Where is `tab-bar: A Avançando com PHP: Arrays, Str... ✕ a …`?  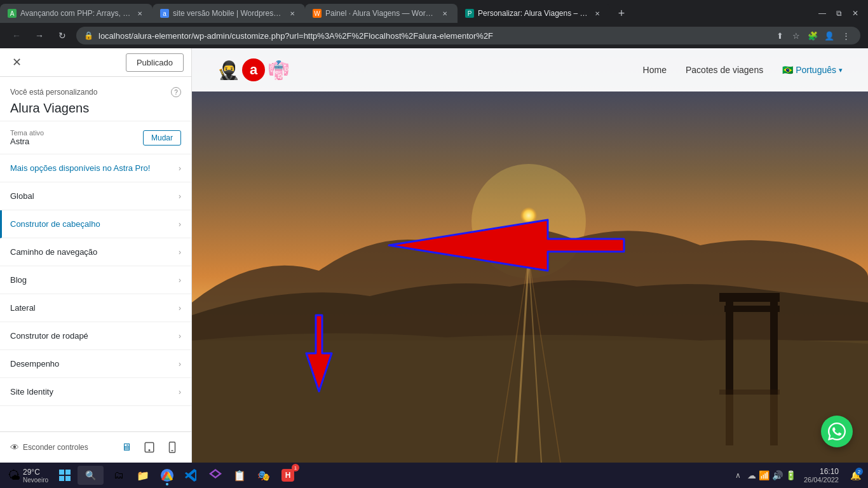
tab-bar: A Avançando com PHP: Arrays, Str... ✕ a … is located at coordinates (434, 11).